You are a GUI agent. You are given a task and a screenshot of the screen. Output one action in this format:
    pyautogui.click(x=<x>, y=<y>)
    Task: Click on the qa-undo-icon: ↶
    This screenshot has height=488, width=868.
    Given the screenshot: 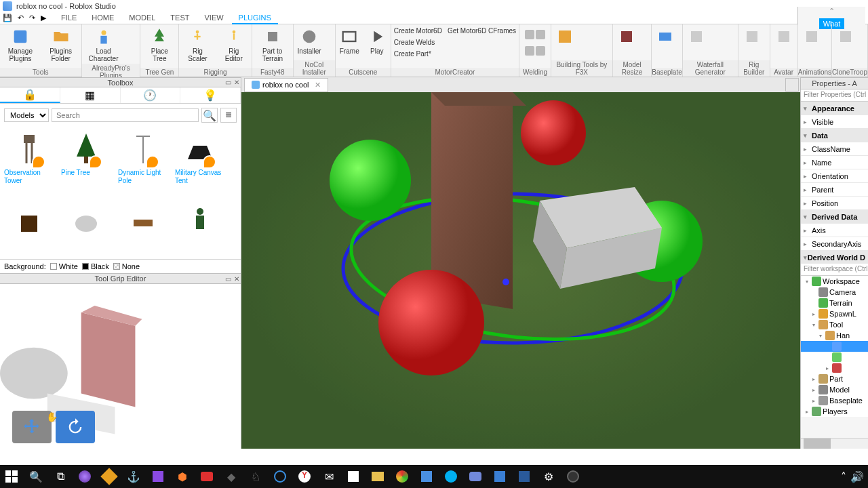 What is the action you would take?
    pyautogui.click(x=20, y=18)
    